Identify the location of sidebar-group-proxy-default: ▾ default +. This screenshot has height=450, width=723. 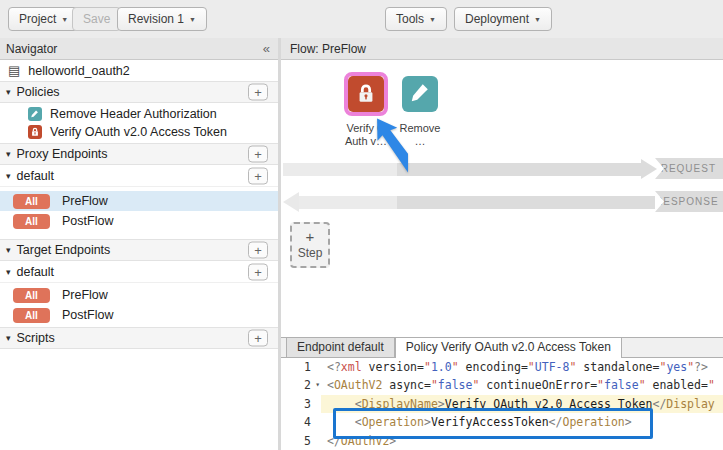
(139, 176).